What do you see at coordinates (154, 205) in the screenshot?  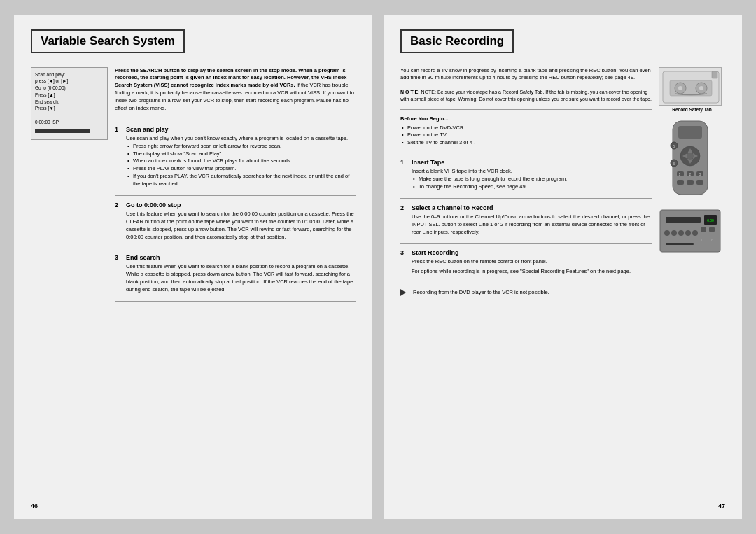 I see `step-2-title: Go to 0:00:00 stop` at bounding box center [154, 205].